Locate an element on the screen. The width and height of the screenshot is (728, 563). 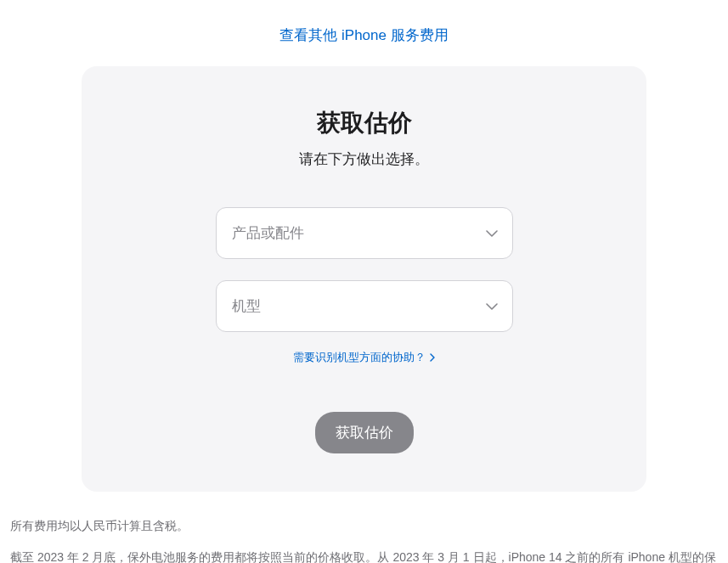
footer-line-2: 截至 2023 年 2 月底，保外电池服务的费用都将按照当前的价格收取。从 20… is located at coordinates (364, 555).